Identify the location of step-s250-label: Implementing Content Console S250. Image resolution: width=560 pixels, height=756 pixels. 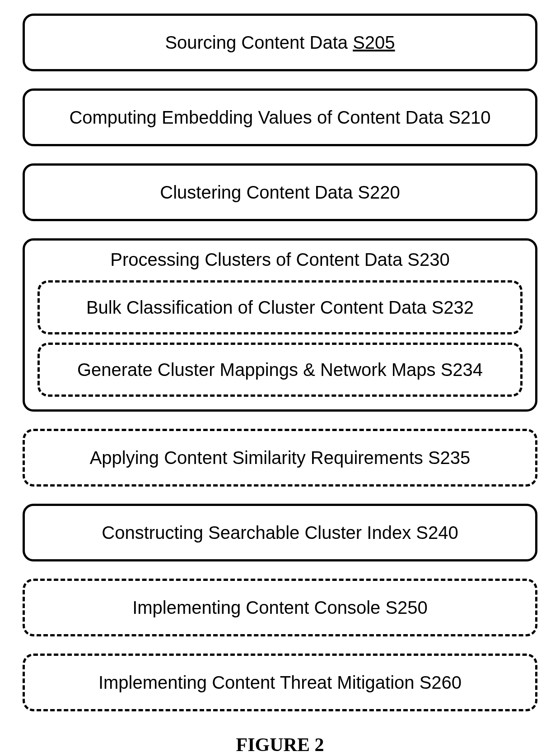
(280, 608).